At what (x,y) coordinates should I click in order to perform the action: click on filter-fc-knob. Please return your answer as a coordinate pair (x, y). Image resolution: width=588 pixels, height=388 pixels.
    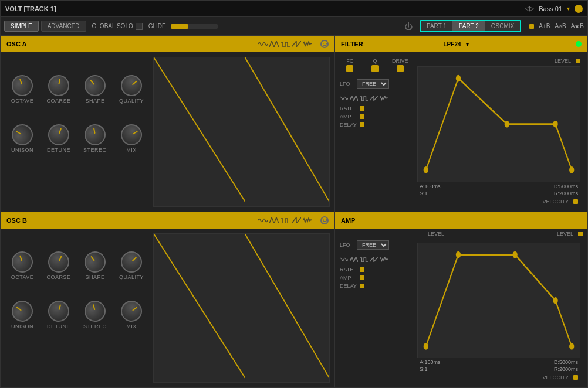
    Looking at the image, I should click on (350, 69).